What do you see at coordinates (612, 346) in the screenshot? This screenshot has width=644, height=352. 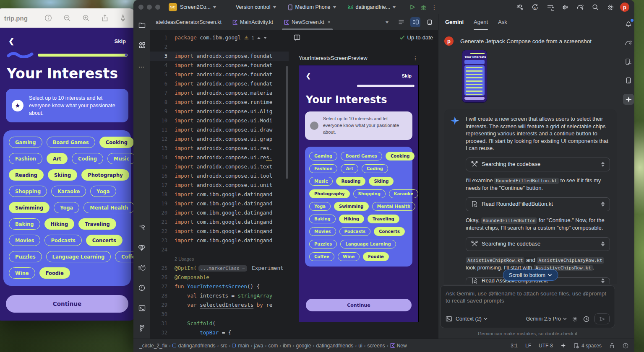 I see `lock-icon` at bounding box center [612, 346].